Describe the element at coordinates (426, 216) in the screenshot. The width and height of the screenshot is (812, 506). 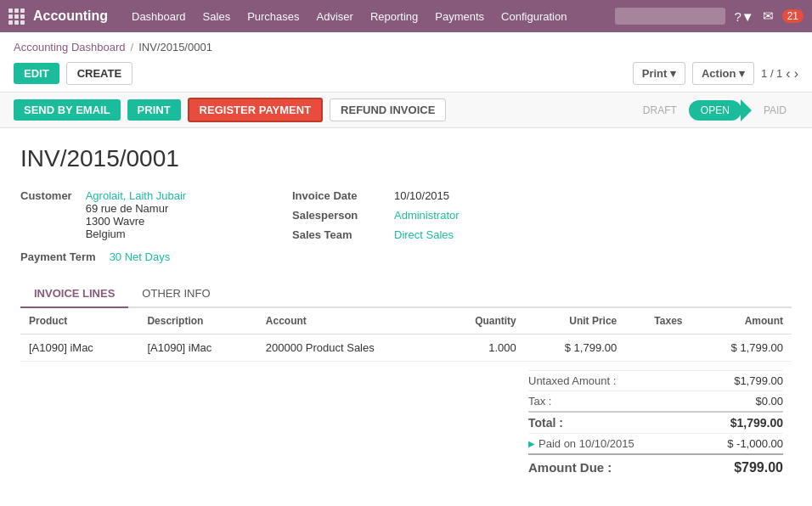
I see `salesperson-value: Administrator` at that location.